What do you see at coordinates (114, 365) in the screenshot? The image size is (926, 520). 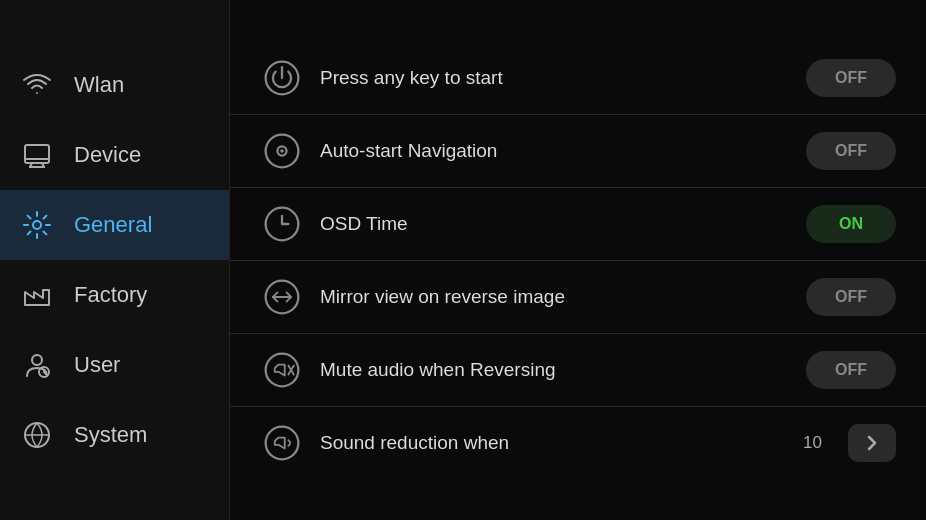 I see `sidebar-item-user: User` at bounding box center [114, 365].